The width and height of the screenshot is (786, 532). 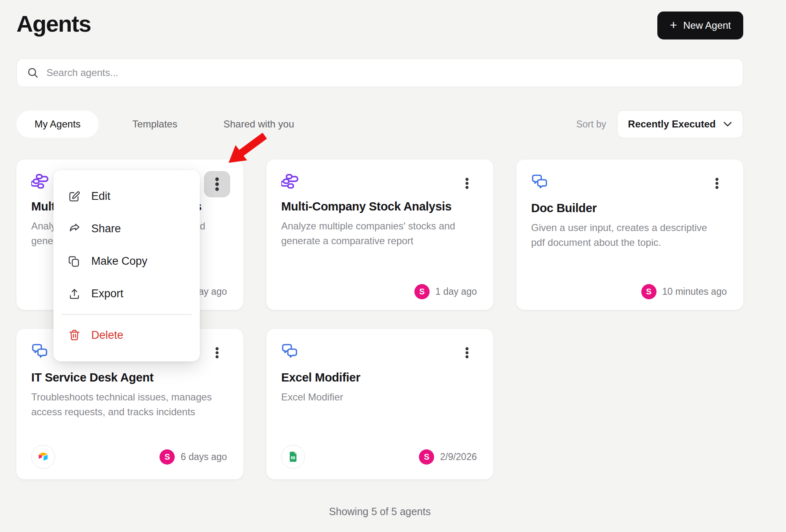 I want to click on sort-area: Sort by Recently Executed, so click(x=660, y=124).